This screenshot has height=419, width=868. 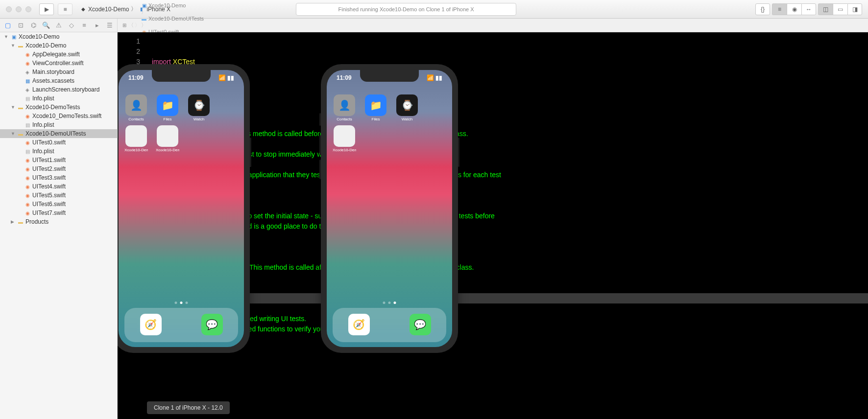 I want to click on tree-row: ◉ViewController.swift, so click(x=59, y=63).